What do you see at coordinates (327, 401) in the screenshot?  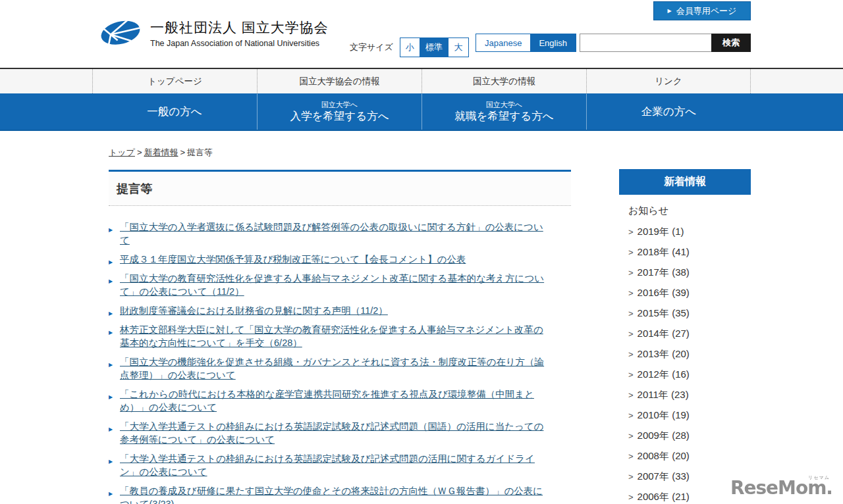 I see `article-link-6: 「これからの時代における本格的な産学官連携共同研究を推進する視点及び環境整備（中…` at bounding box center [327, 401].